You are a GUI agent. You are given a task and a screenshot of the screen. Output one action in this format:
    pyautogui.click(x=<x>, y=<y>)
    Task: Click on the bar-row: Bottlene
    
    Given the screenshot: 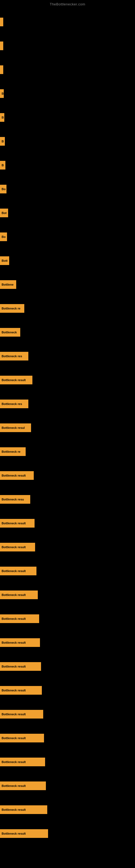 What is the action you would take?
    pyautogui.click(x=68, y=284)
    